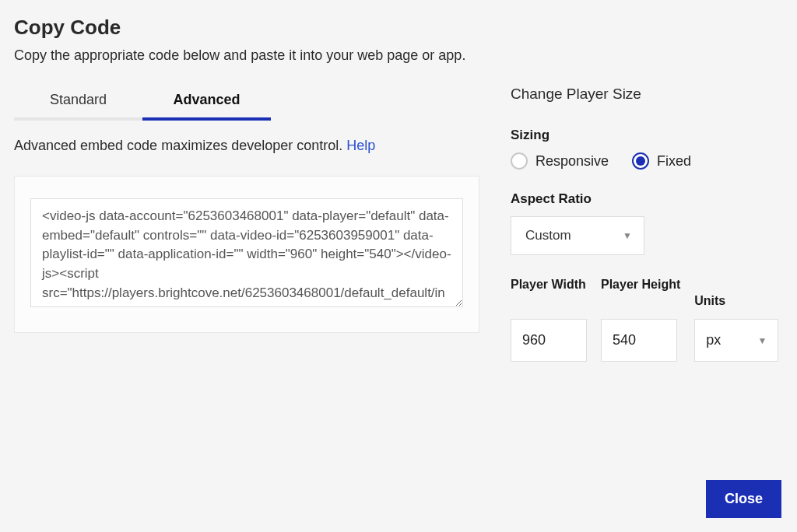  I want to click on dialog-footer: Close, so click(744, 499).